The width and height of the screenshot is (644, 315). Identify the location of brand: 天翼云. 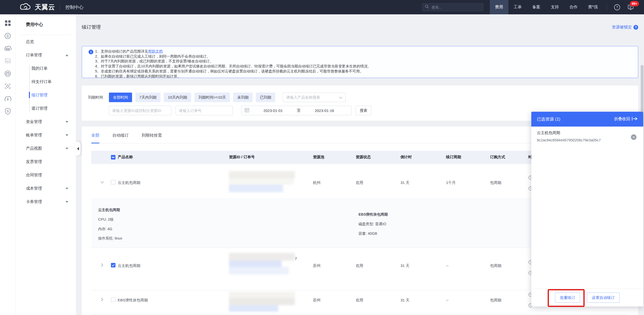
(28, 7).